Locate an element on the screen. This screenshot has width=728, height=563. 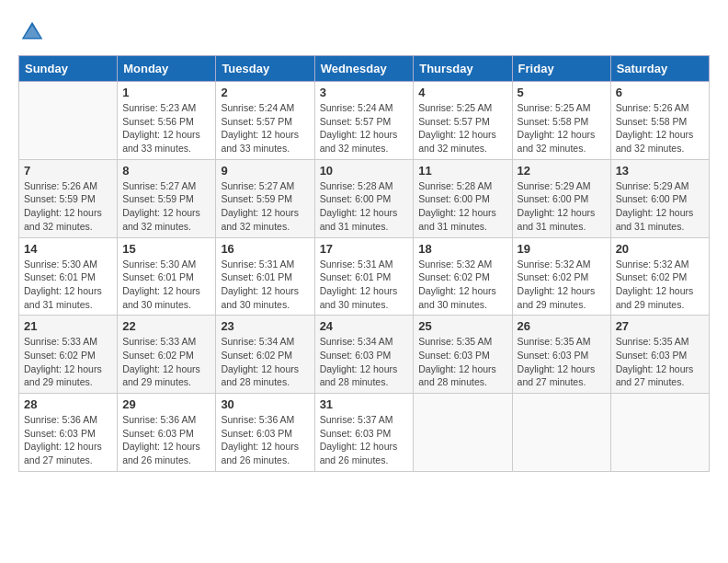
day-number: 23 is located at coordinates (265, 326).